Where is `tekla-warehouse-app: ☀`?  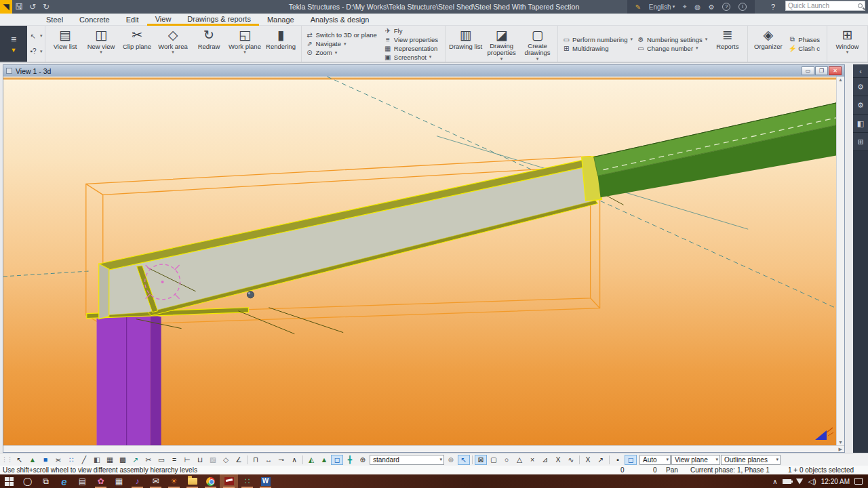
tekla-warehouse-app: ☀ is located at coordinates (174, 481).